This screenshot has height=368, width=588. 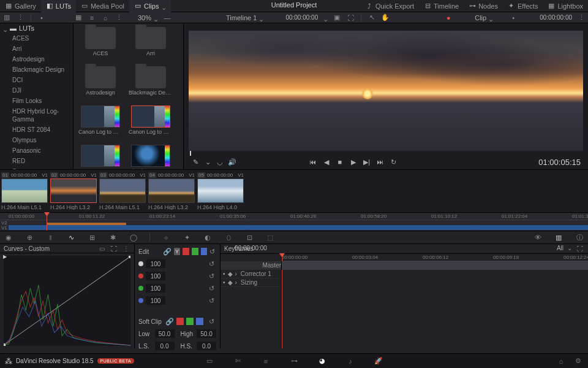 I want to click on lut-thumb: Canon Log to Rec709, so click(x=151, y=120).